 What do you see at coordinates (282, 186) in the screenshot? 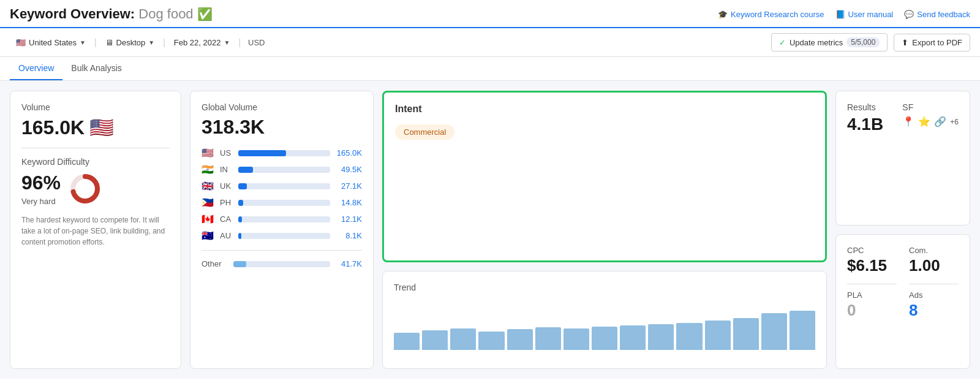
I see `country-row-uk: 🇬🇧 UK 27.1K` at bounding box center [282, 186].